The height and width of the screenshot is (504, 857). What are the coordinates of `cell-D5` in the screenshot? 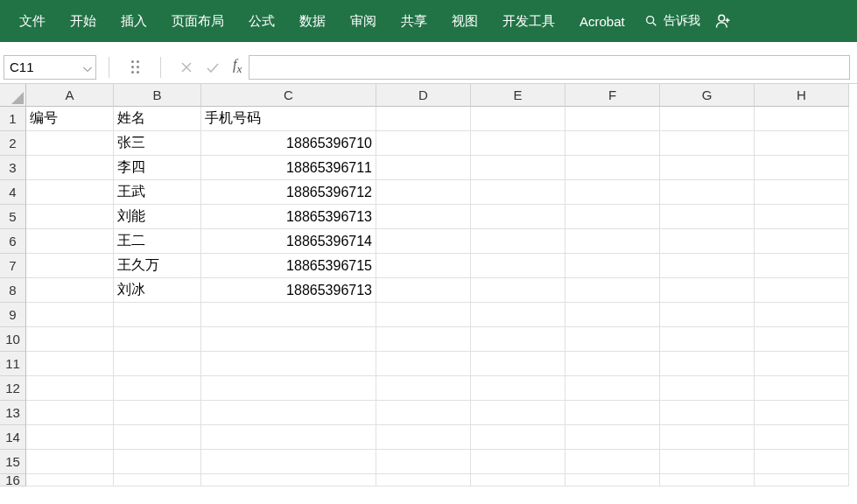 It's located at (424, 217).